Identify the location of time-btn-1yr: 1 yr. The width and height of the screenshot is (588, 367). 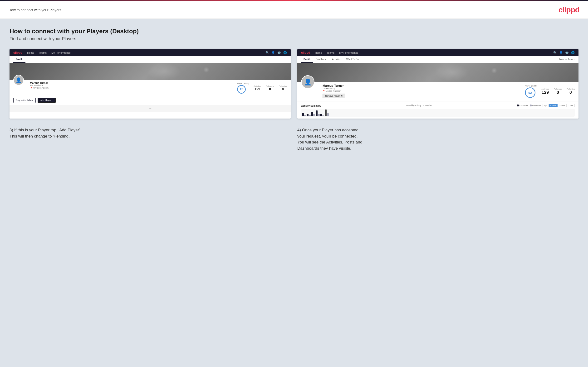
(545, 106).